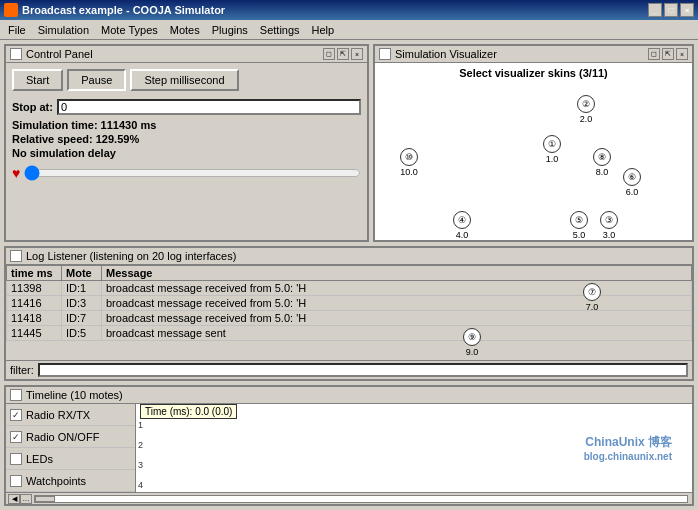 This screenshot has height=510, width=698. What do you see at coordinates (668, 54) in the screenshot?
I see `viz-controls: ◻ ⇱ ×` at bounding box center [668, 54].